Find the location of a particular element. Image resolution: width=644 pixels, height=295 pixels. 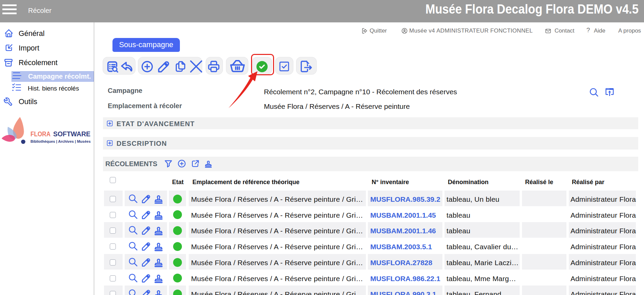

svg-text:Bibliothèques | Archives | Mus: Bibliothèques | Archives | Musées is located at coordinates (61, 141).